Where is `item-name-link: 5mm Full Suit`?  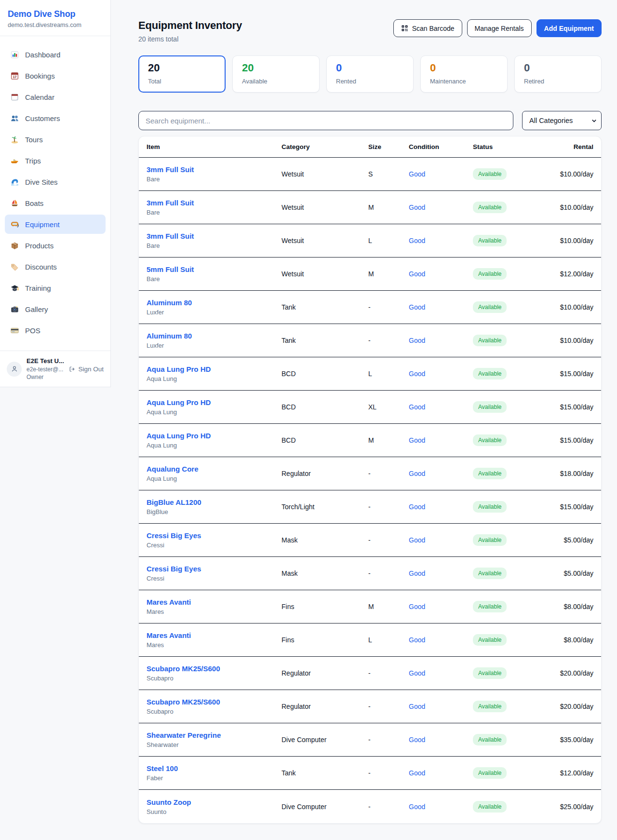 item-name-link: 5mm Full Suit is located at coordinates (214, 269).